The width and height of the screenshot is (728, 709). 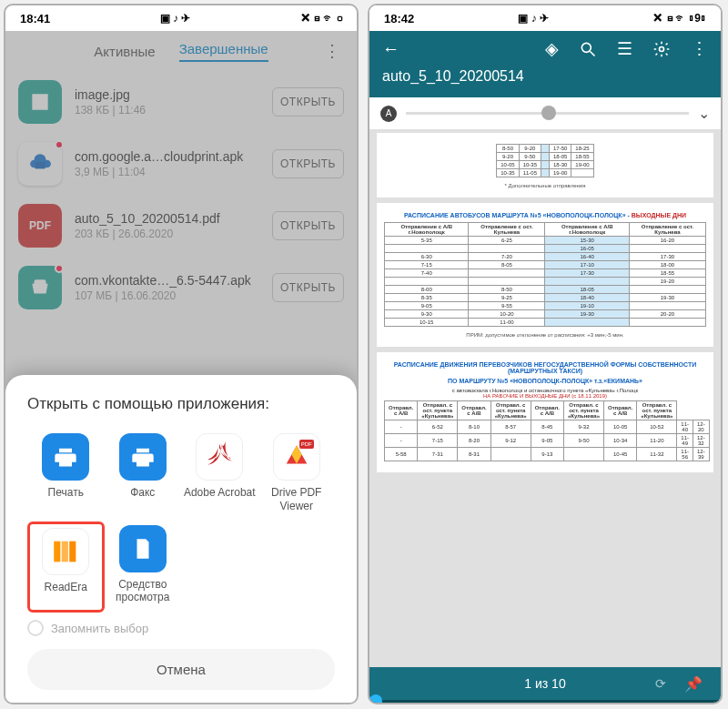 What do you see at coordinates (167, 234) in the screenshot?
I see `file-meta: 203 КБ | 26.06.2020` at bounding box center [167, 234].